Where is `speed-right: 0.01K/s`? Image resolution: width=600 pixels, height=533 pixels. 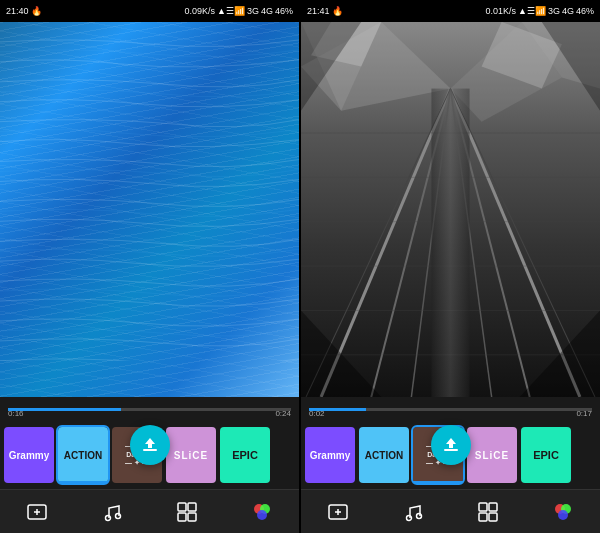 speed-right: 0.01K/s is located at coordinates (502, 11).